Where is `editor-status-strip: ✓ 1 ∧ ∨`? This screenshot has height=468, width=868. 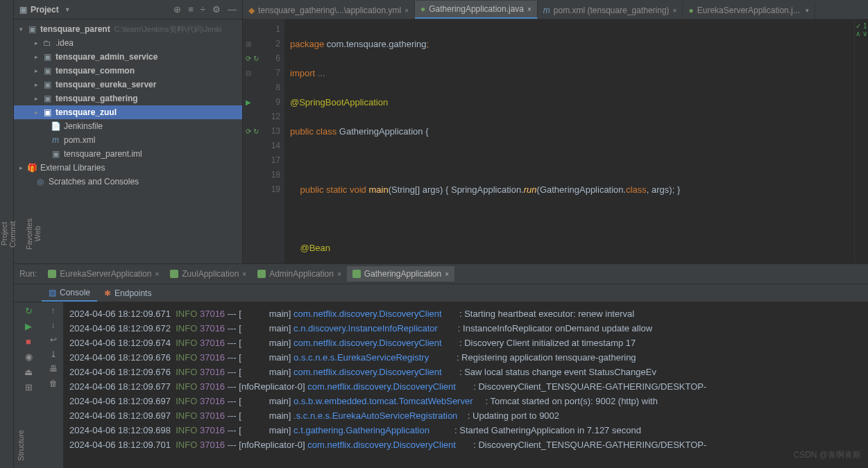 editor-status-strip: ✓ 1 ∧ ∨ is located at coordinates (861, 141).